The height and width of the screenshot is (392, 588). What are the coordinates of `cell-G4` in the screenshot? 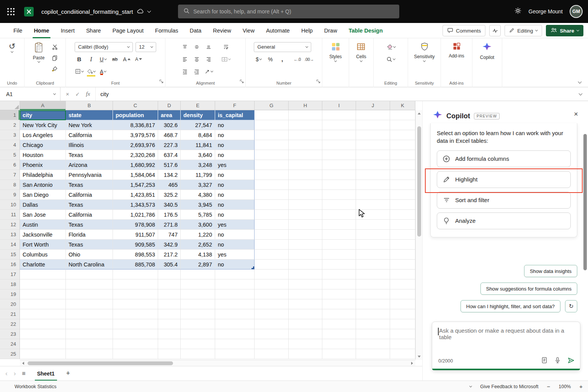 It's located at (272, 145).